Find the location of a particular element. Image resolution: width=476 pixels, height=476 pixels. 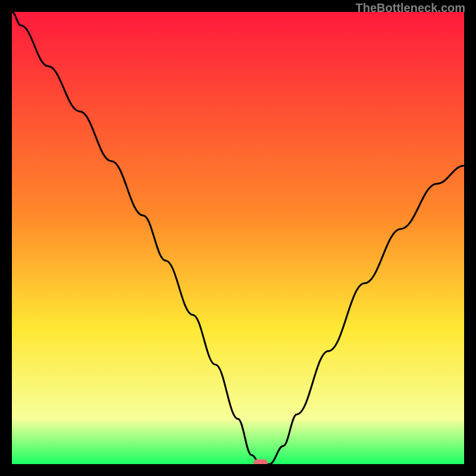

optimal-marker is located at coordinates (261, 462).